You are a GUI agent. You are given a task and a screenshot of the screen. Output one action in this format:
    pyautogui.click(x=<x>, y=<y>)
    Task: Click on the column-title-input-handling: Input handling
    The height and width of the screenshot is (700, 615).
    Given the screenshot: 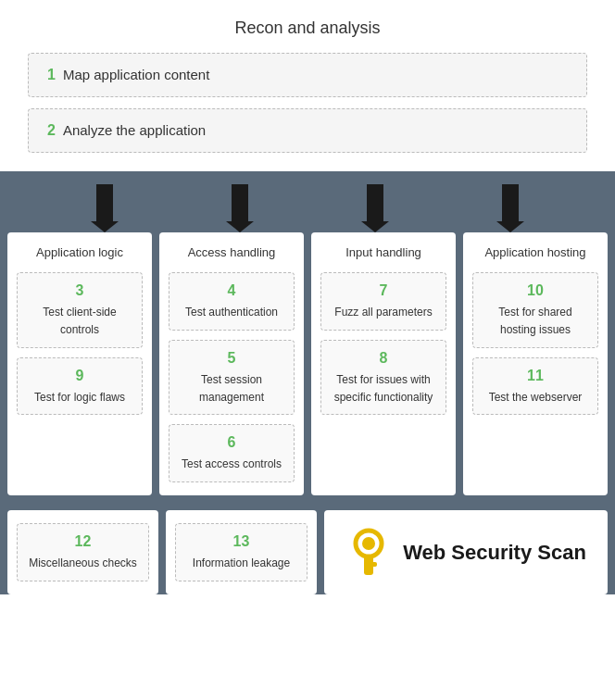 What is the action you would take?
    pyautogui.click(x=383, y=252)
    